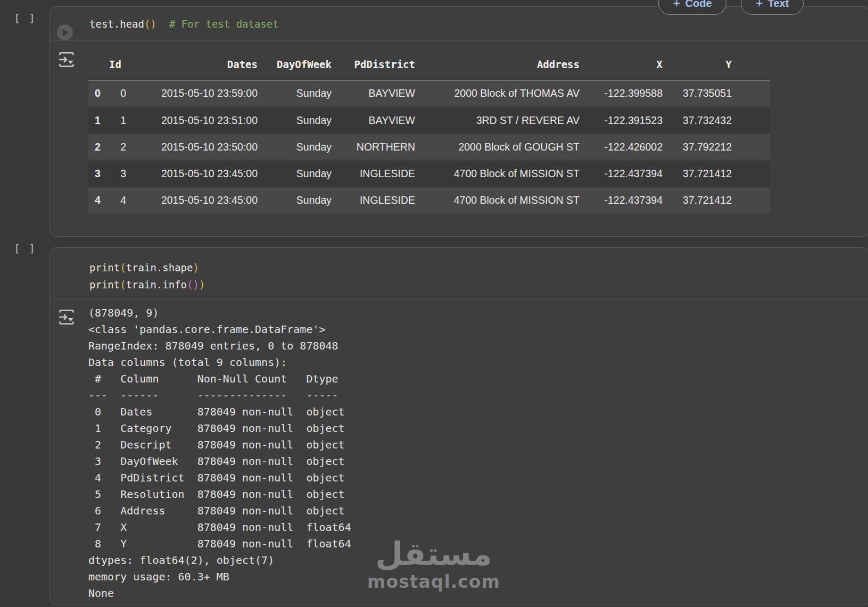  What do you see at coordinates (429, 200) in the screenshot?
I see `table-row: 4 4 2015-05-10 23:45:00 Sunday INGLESIDE…` at bounding box center [429, 200].